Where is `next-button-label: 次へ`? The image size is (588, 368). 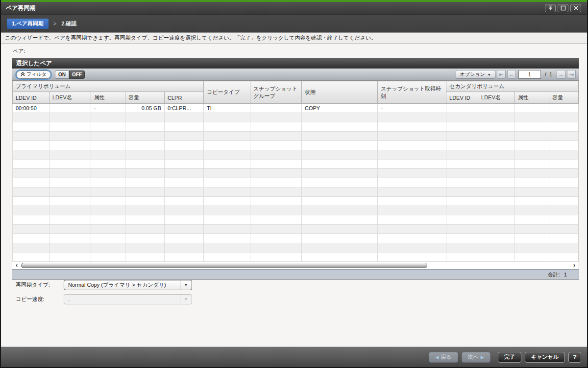
next-button-label: 次へ is located at coordinates (473, 357).